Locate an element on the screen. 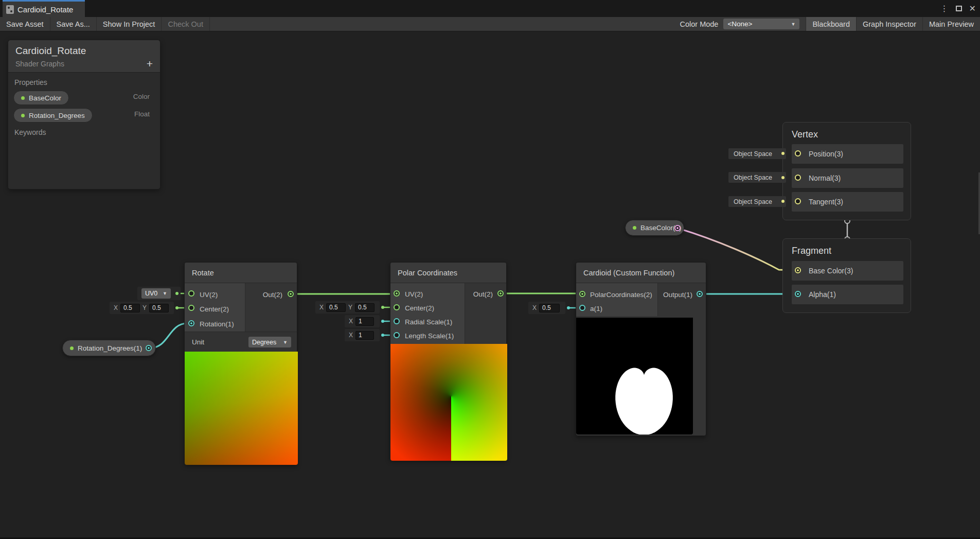 Image resolution: width=980 pixels, height=539 pixels. polar-preview is located at coordinates (449, 403).